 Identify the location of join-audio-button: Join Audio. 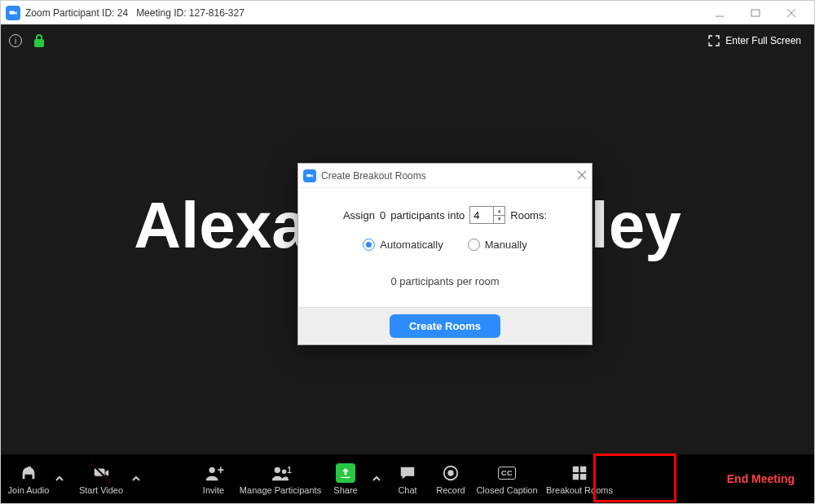
(29, 479).